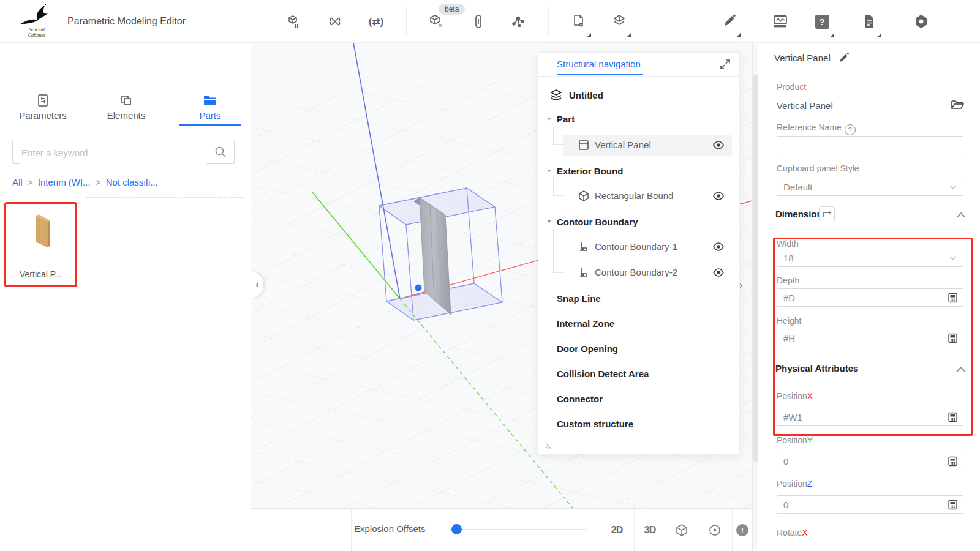 This screenshot has width=980, height=551. What do you see at coordinates (132, 182) in the screenshot?
I see `breadcrumb-not-classified: Not classifi...` at bounding box center [132, 182].